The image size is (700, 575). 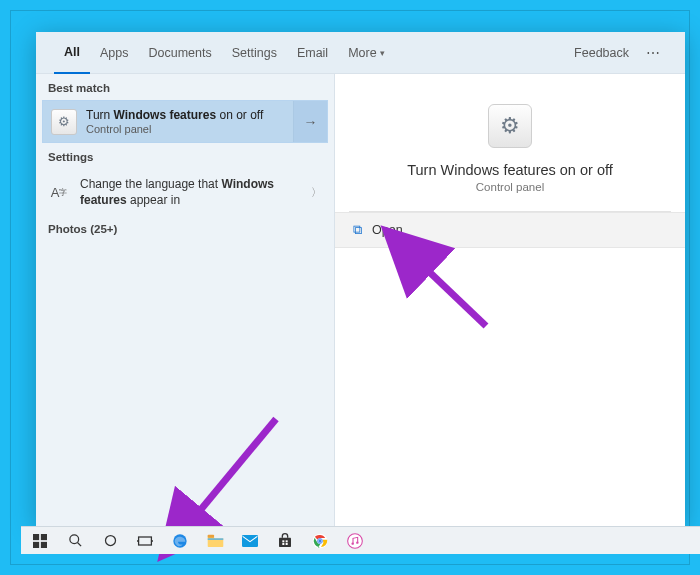 I want to click on taskbar-chrome-icon, so click(x=320, y=541).